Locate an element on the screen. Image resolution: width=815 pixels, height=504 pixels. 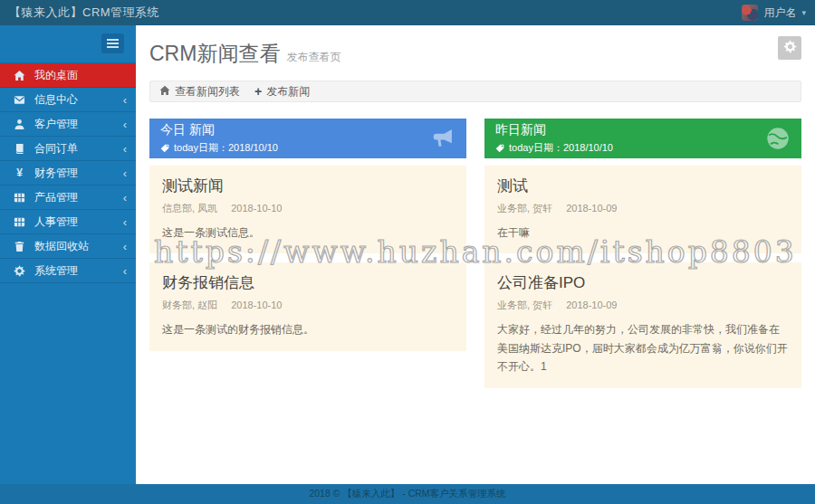
news-author: 财务部, 赵阳 is located at coordinates (190, 305).